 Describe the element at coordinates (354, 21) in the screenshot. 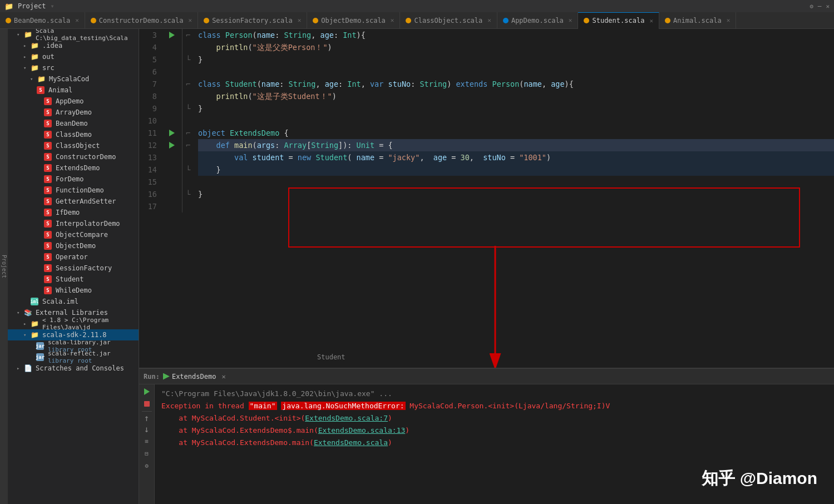

I see `tab-objectdemo: ObjectDemo.scala ✕` at that location.